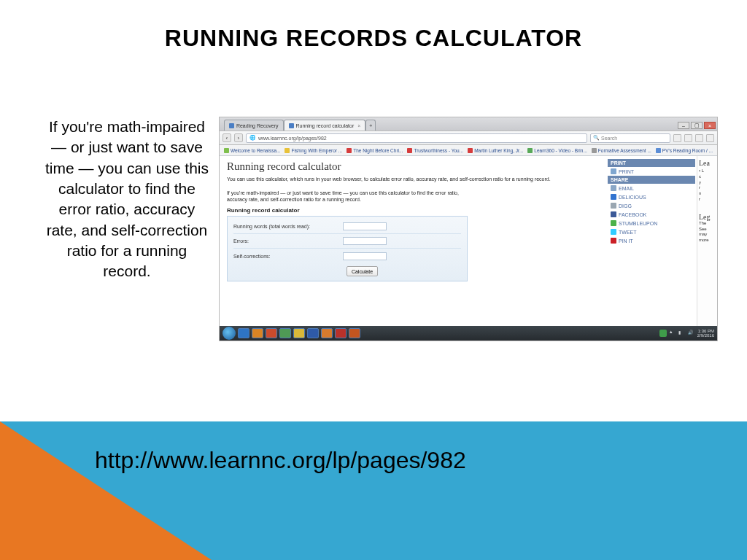  I want to click on bookmark-item: Formative Assessment ..., so click(622, 150).